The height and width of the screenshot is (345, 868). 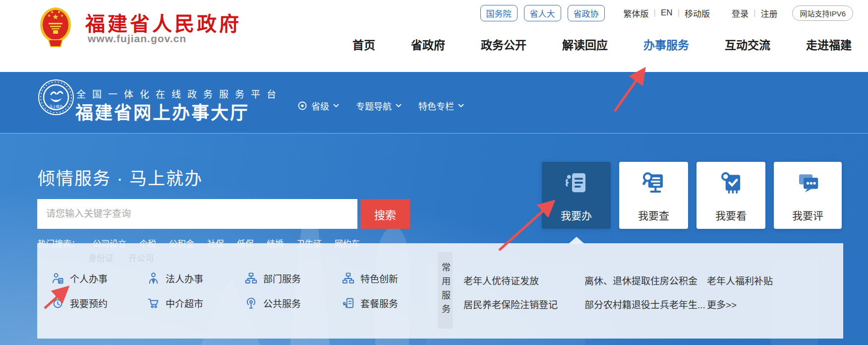 What do you see at coordinates (829, 44) in the screenshot?
I see `nav-about-fujian: 走进福建` at bounding box center [829, 44].